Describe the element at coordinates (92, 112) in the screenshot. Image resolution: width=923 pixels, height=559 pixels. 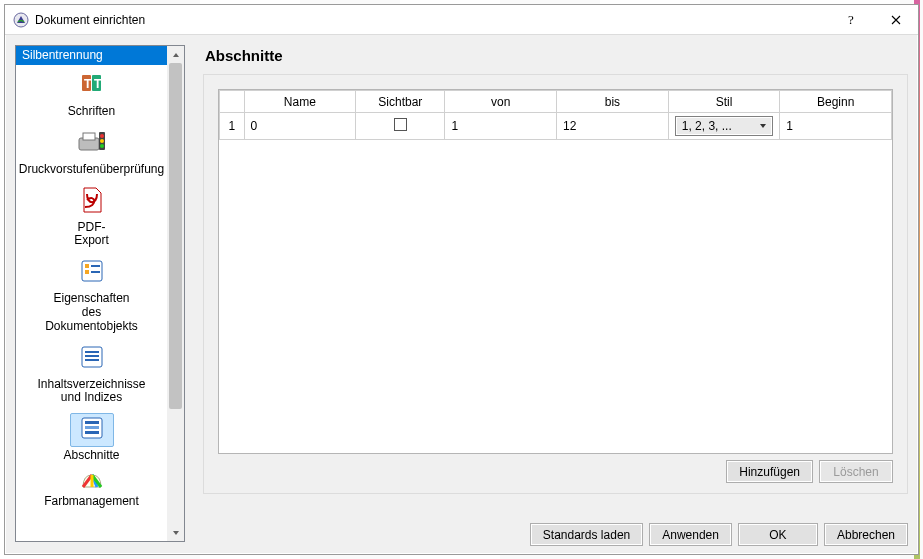
I see `category-item-label: Schriften` at that location.